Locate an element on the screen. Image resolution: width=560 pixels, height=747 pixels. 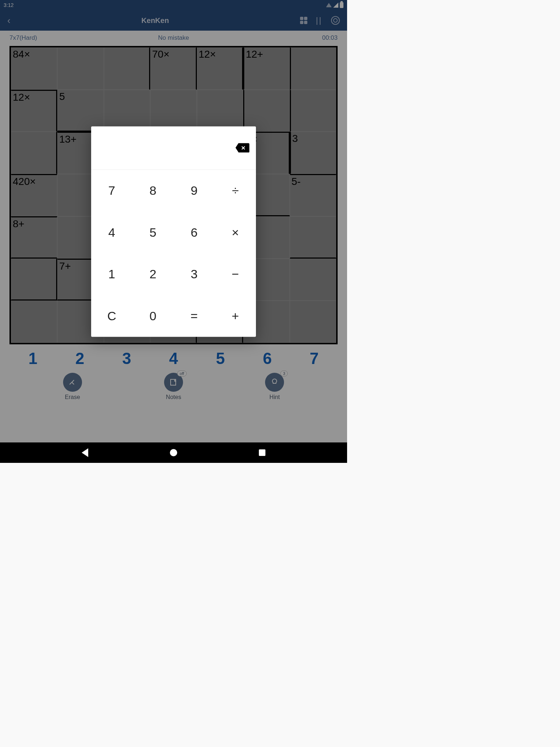
nav-back-button is located at coordinates (85, 453).